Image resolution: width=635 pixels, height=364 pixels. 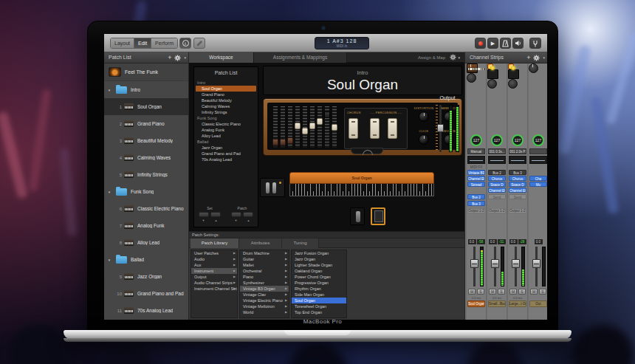 What do you see at coordinates (453, 58) in the screenshot?
I see `workspace-gear-icon` at bounding box center [453, 58].